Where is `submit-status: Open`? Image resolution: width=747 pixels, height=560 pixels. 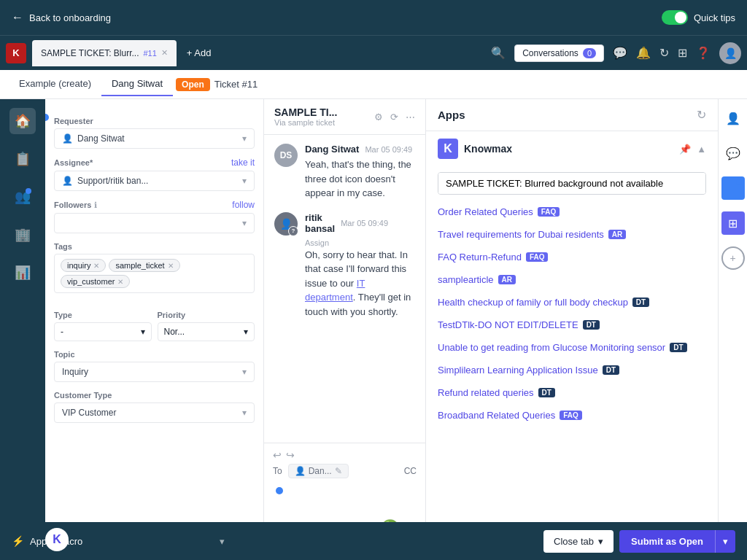
submit-status: Open is located at coordinates (692, 541).